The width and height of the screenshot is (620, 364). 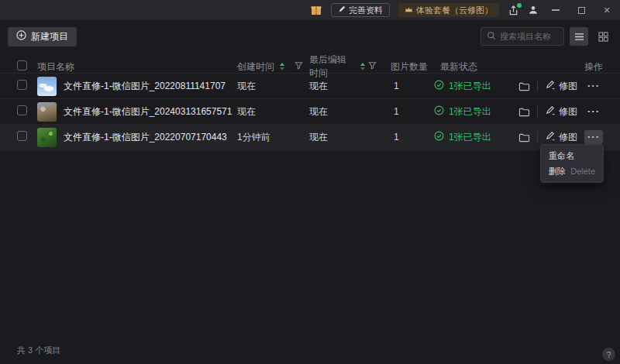 What do you see at coordinates (360, 10) in the screenshot?
I see `complete-profile-button: 完善资料` at bounding box center [360, 10].